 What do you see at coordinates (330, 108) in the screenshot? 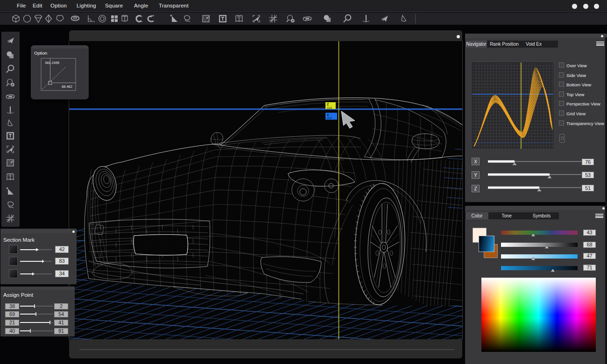
I see `svg-text: 1123` at bounding box center [330, 108].